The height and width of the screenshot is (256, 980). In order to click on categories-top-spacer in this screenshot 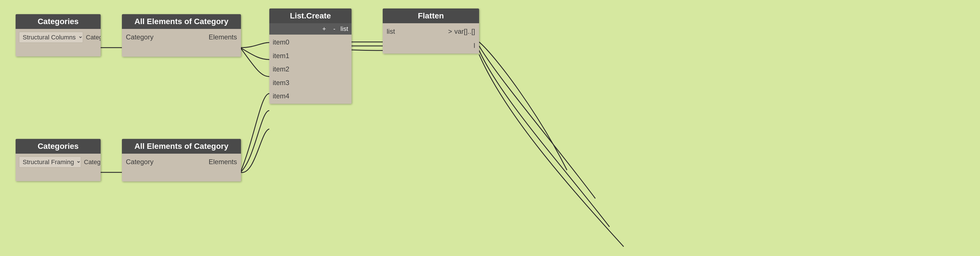, I will do `click(58, 49)`.